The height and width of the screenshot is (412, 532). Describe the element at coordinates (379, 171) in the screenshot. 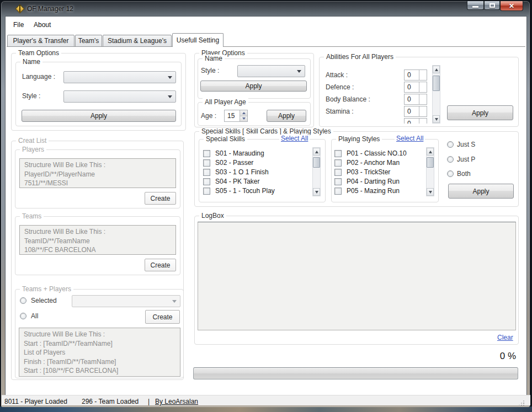

I see `playing-styles-list: P01 - Classic NO.10 P02 - Anchor Man P03…` at that location.